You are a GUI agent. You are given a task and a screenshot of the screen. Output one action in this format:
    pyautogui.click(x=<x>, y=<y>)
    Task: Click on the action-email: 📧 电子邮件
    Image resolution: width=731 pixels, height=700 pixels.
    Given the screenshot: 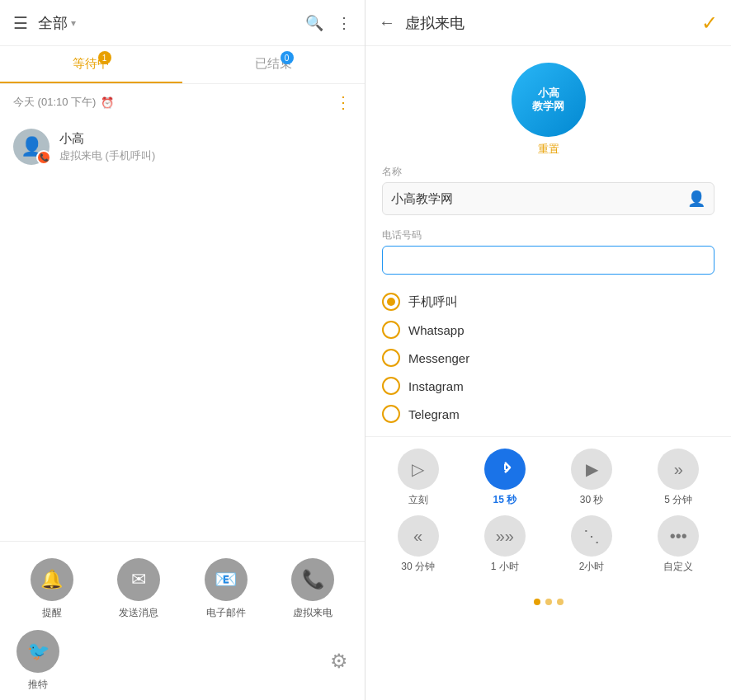 What is the action you would take?
    pyautogui.click(x=226, y=589)
    